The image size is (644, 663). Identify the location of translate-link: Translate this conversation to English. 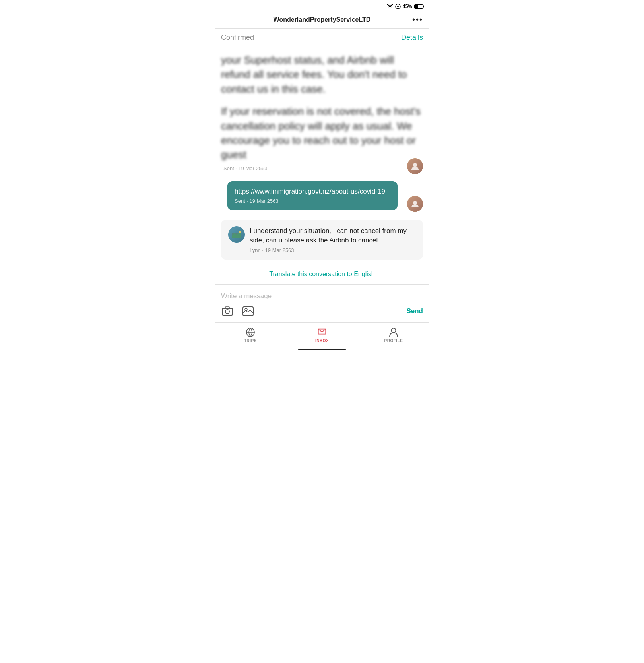
(322, 274).